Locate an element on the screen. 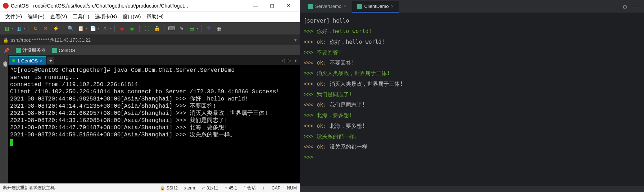 This screenshot has width=644, height=192. open-icon: ▥ is located at coordinates (19, 28).